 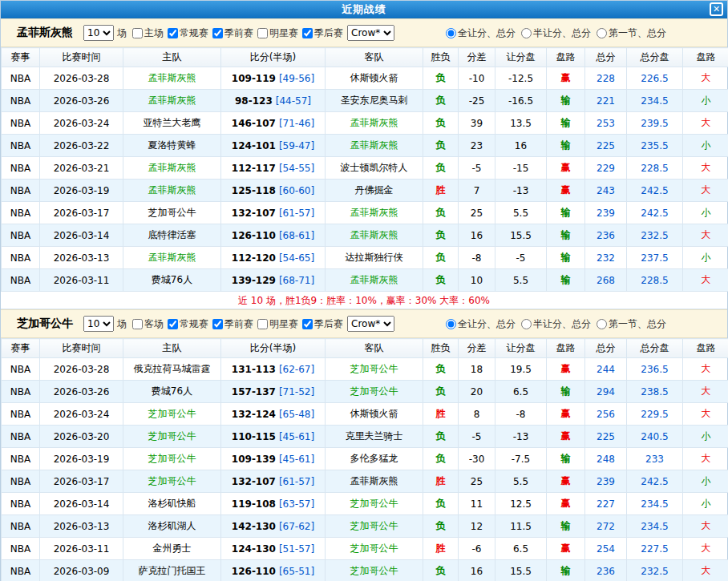 I want to click on total-line-cell: 236.5, so click(x=655, y=369).